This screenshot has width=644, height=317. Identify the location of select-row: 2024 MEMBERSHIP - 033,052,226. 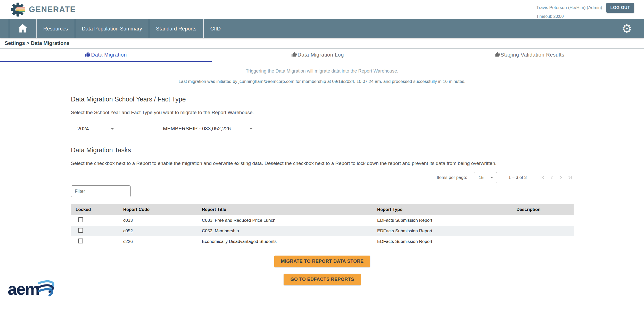
(323, 130).